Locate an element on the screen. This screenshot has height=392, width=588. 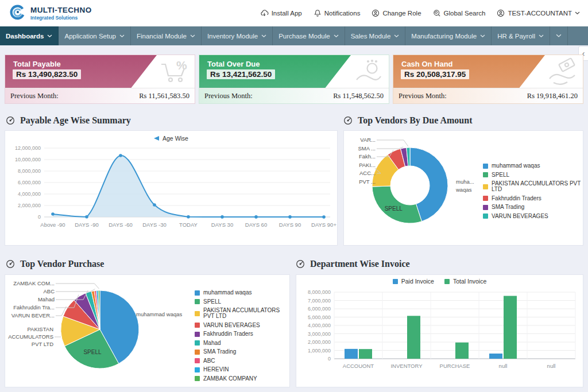
change-role-button: Change Role is located at coordinates (396, 13).